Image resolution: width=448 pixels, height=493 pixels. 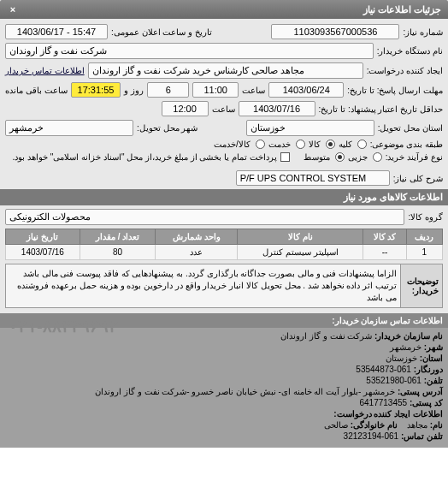 I want to click on creator-info-label: اطلاعات ایجاد کننده درخواست:, so click(x=388, y=414).